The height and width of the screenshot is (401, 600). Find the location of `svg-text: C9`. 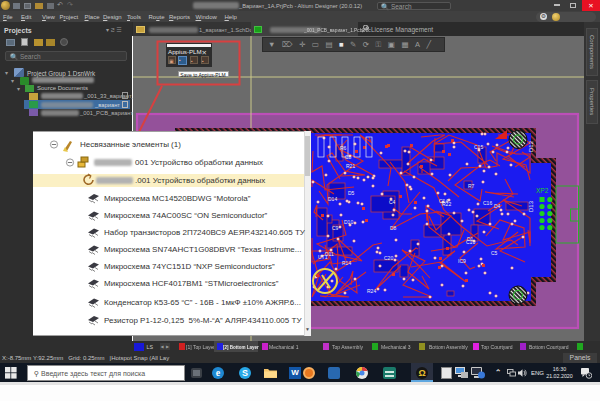

svg-text: C9 is located at coordinates (336, 228).